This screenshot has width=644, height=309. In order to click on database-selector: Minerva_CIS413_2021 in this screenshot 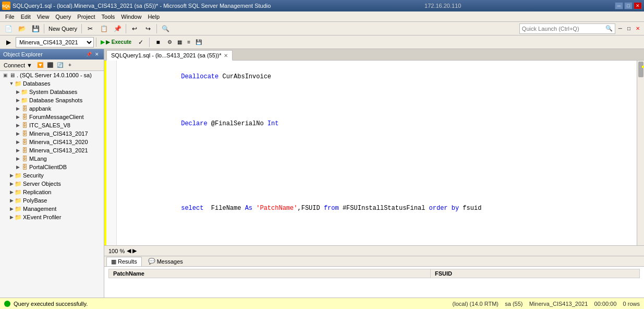, I will do `click(55, 42)`.